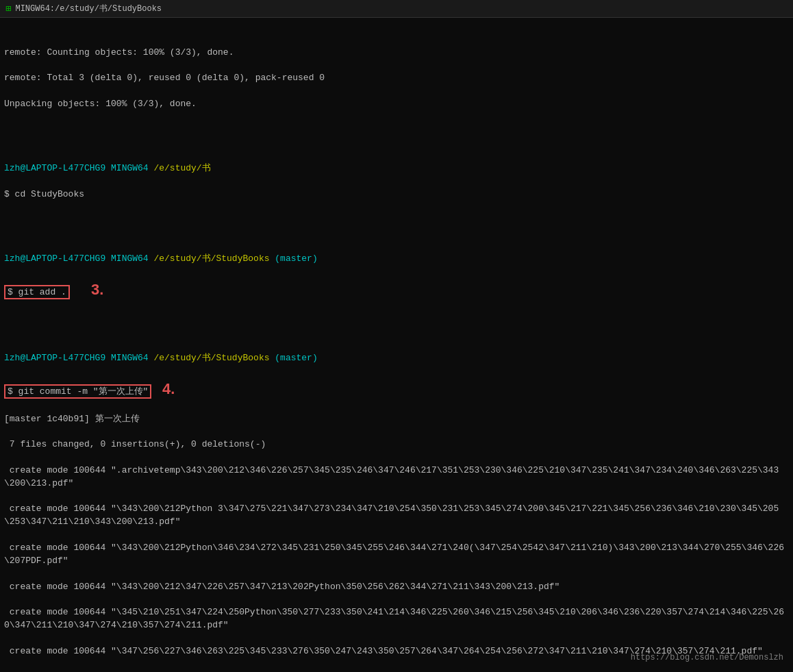 The image size is (793, 672). Describe the element at coordinates (8, 8) in the screenshot. I see `title-bar-icon: ⊞` at that location.